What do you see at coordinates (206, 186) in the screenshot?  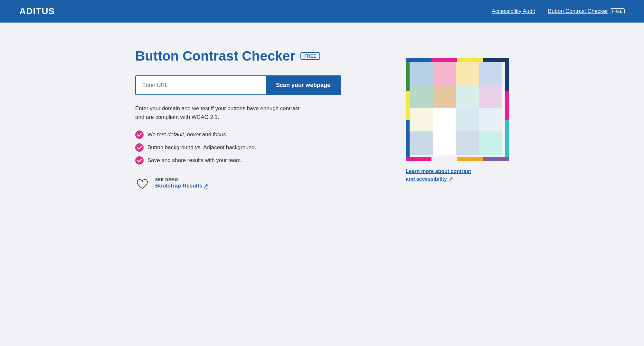 I see `external-link-icon: ↗` at bounding box center [206, 186].